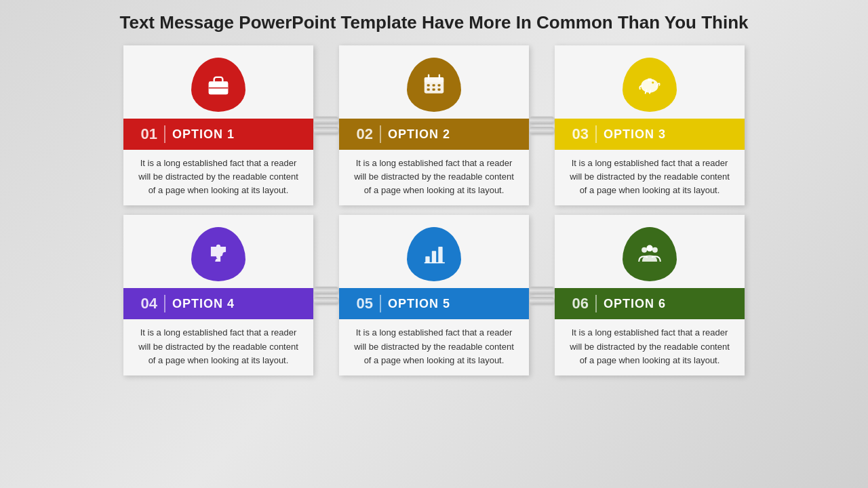 The width and height of the screenshot is (868, 488). Describe the element at coordinates (145, 134) in the screenshot. I see `card-1-number: 01` at that location.